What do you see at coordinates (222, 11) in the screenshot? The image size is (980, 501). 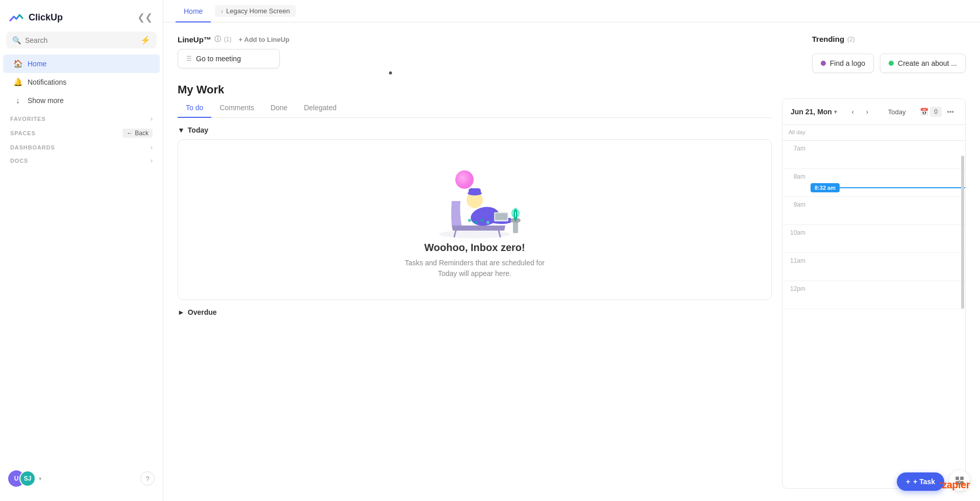 I see `tab-legacy-arrow-icon: ‹` at bounding box center [222, 11].